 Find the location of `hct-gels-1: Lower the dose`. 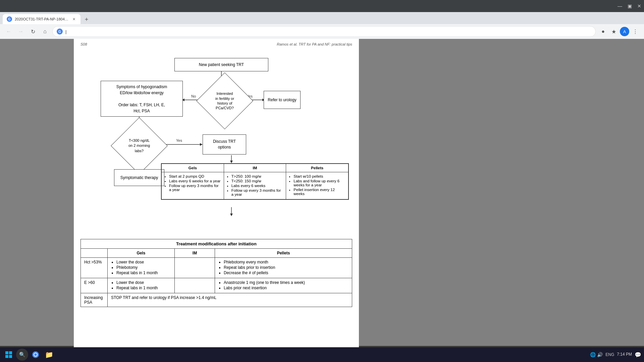

hct-gels-1: Lower the dose is located at coordinates (144, 262).